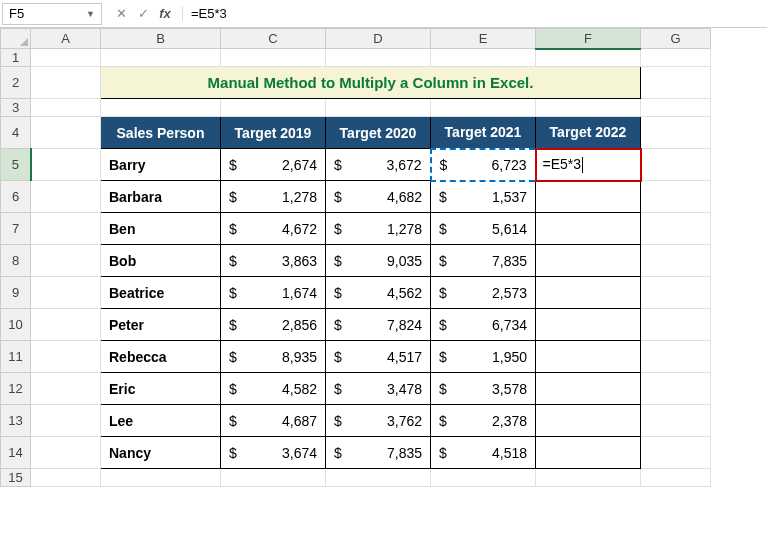 The width and height of the screenshot is (767, 553). I want to click on row-header: 5, so click(16, 165).